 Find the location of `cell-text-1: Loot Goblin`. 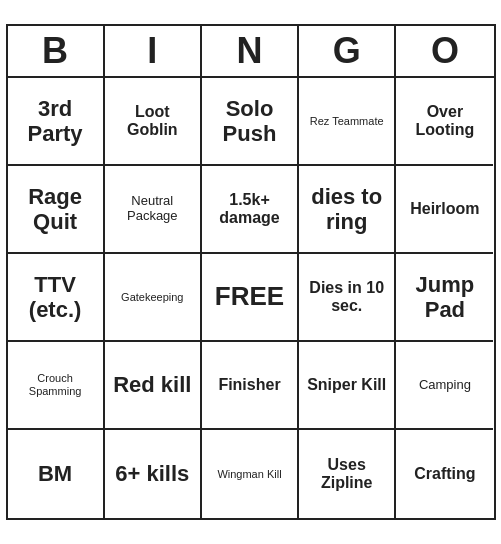

cell-text-1: Loot Goblin is located at coordinates (152, 122).